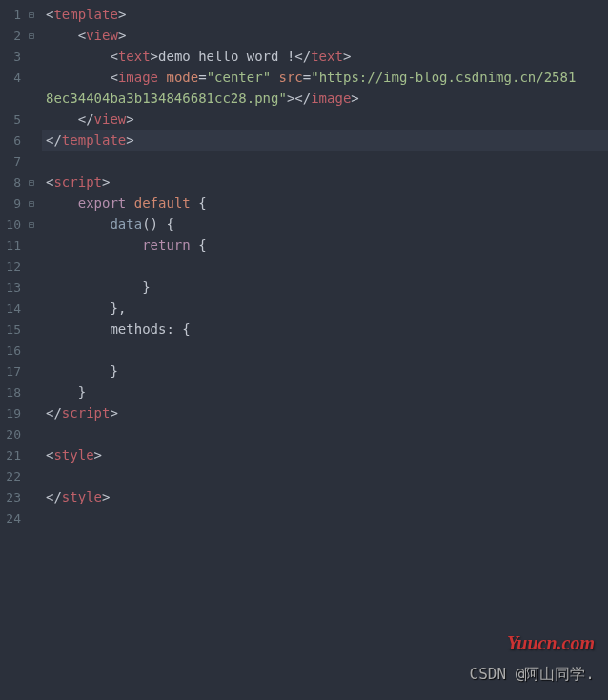 The height and width of the screenshot is (700, 608). Describe the element at coordinates (532, 675) in the screenshot. I see `watermark-author: CSDN @阿山同学.` at that location.